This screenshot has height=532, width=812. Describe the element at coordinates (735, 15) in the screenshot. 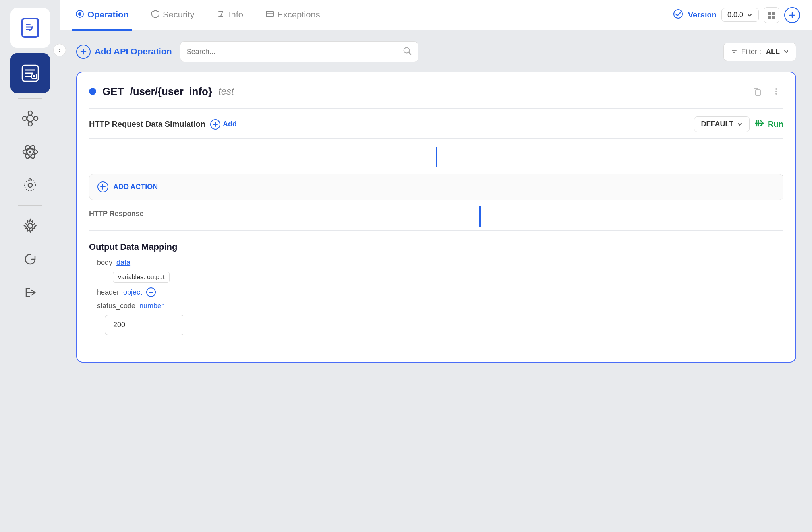

I see `version-value: 0.0.0` at that location.